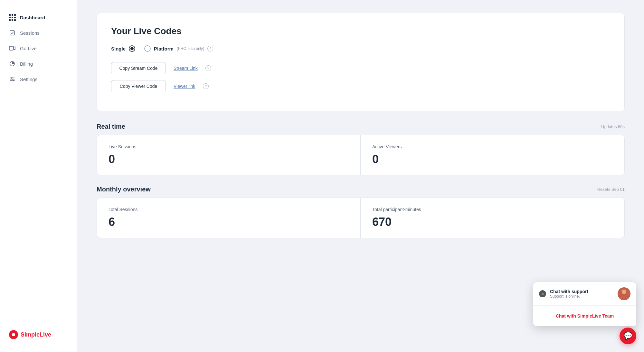 The height and width of the screenshot is (352, 644). Describe the element at coordinates (229, 209) in the screenshot. I see `total-sessions-label: Total Sessions` at that location.